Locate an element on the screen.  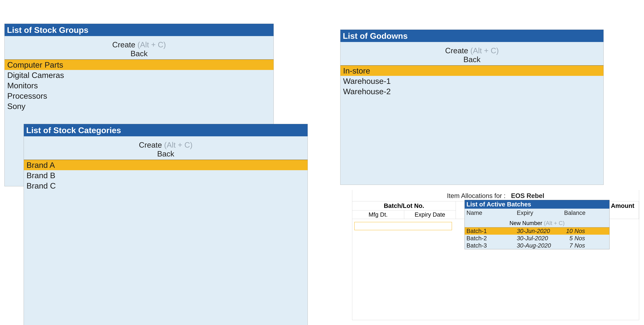
item-allocations-title: Item Allocations for : EOS Rebel is located at coordinates (496, 196).